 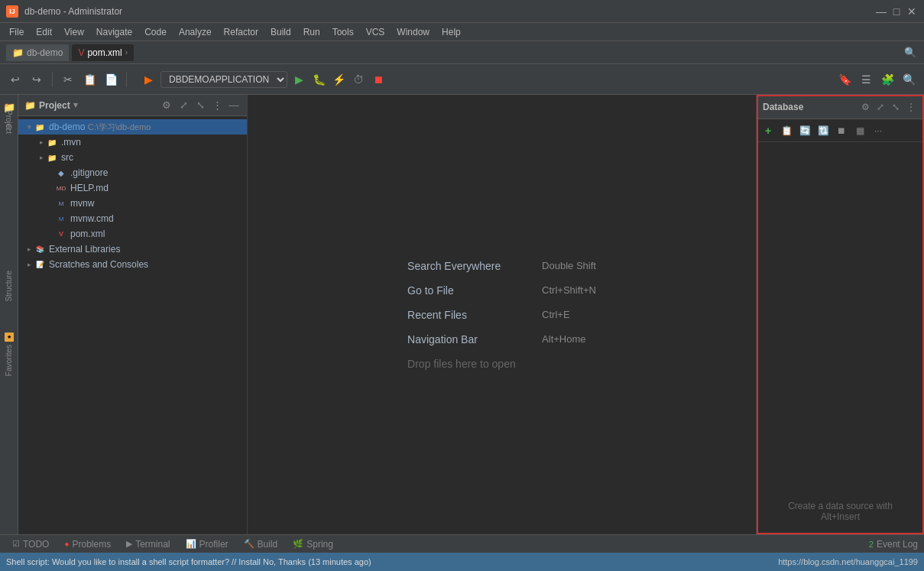 I want to click on favorites-sidebar-label: Favorites, so click(x=9, y=361).